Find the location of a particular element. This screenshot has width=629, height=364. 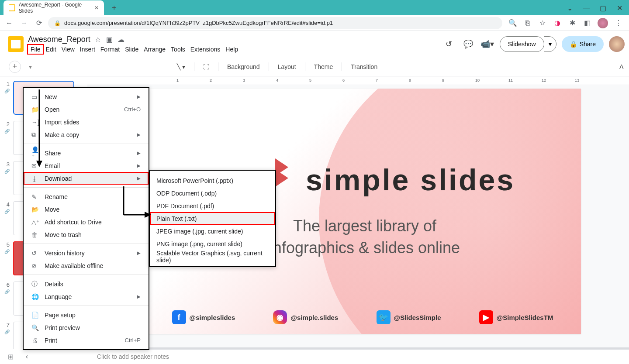

sidepanel-icon: ◧ is located at coordinates (587, 23).